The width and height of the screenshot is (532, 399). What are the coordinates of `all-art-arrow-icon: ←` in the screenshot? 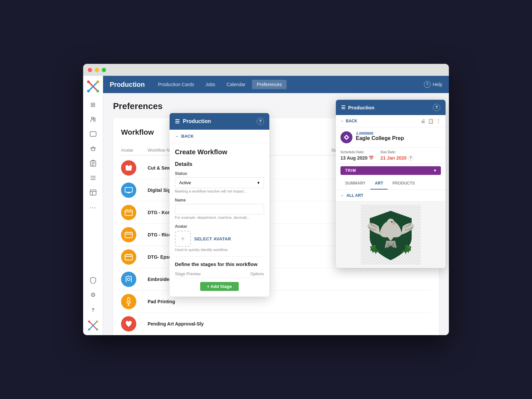 It's located at (342, 196).